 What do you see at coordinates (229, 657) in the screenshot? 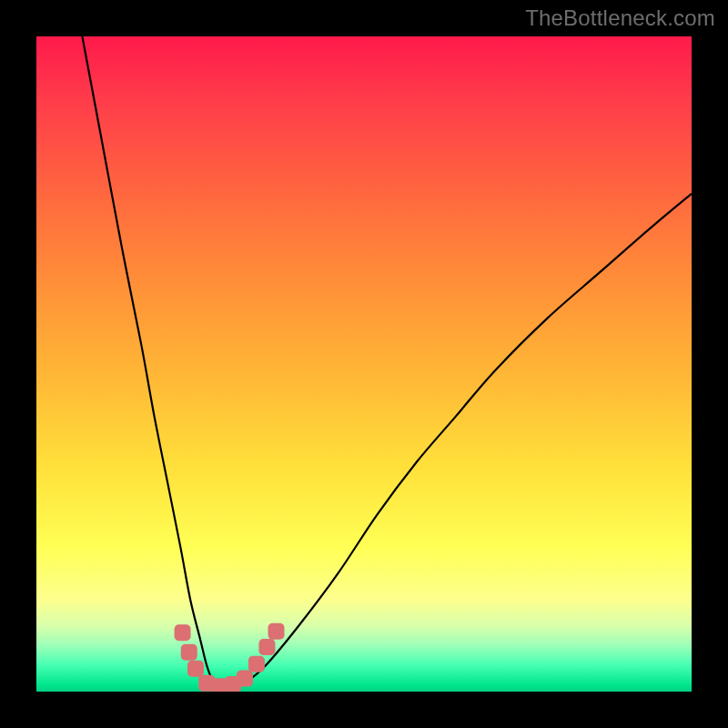
I see `curve-markers` at bounding box center [229, 657].